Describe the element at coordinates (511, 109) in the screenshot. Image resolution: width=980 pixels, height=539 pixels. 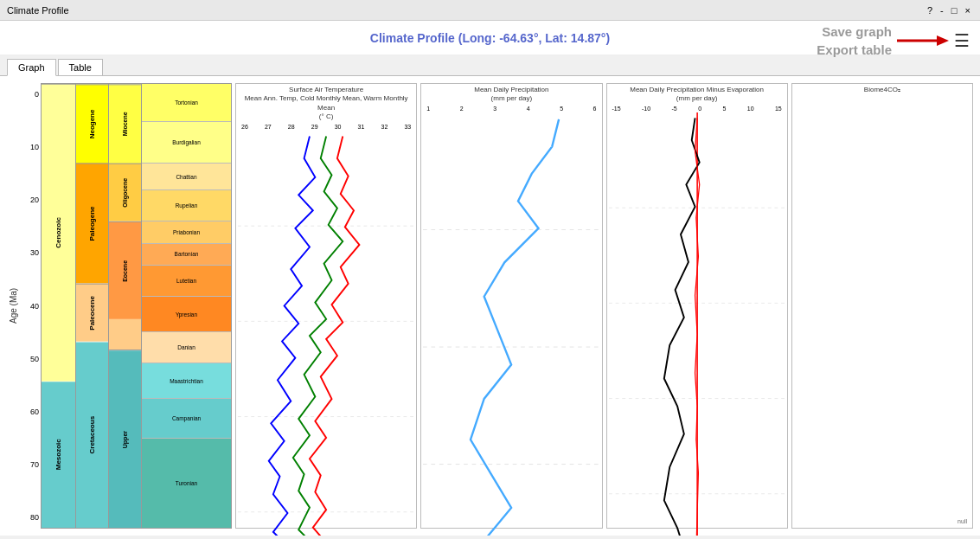
I see `precip-x-ticks: 123456` at that location.